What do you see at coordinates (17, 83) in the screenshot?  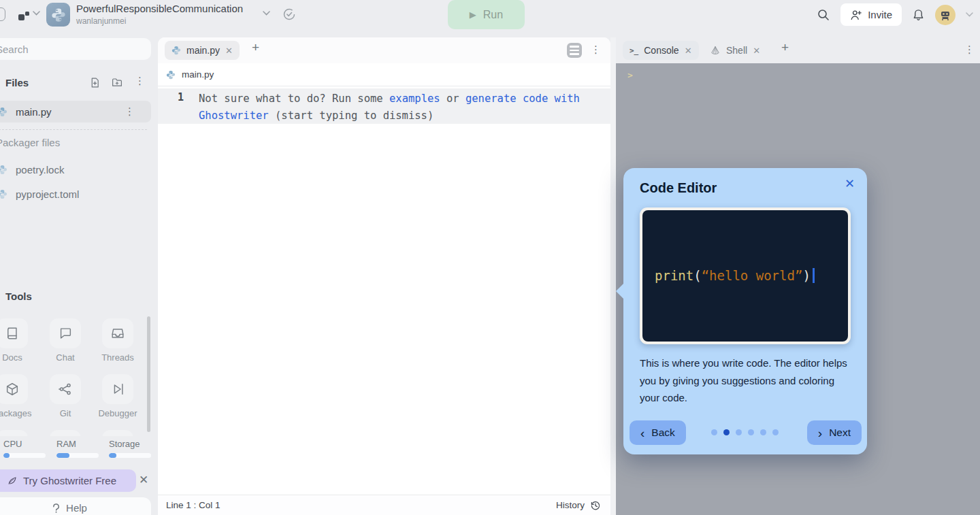 I see `files-section-header: Files` at bounding box center [17, 83].